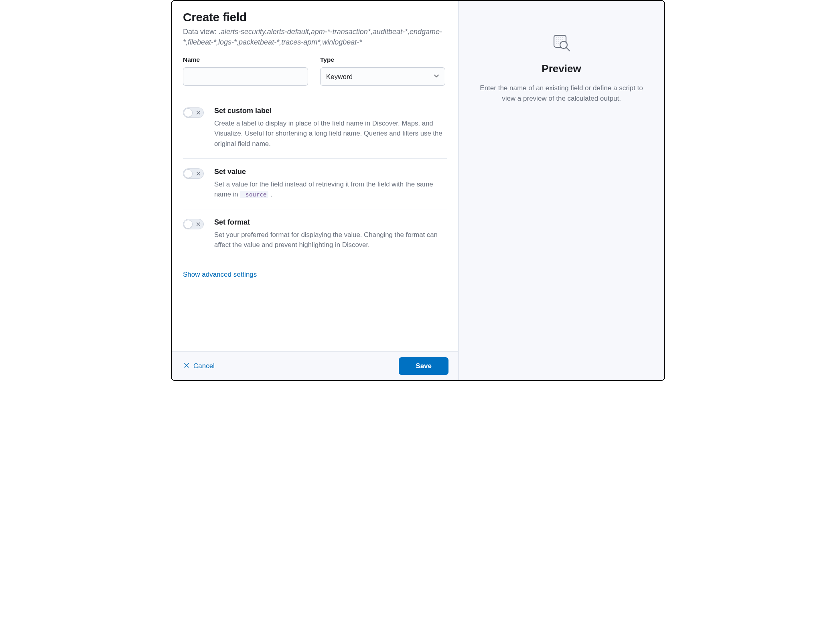 Image resolution: width=836 pixels, height=644 pixels. Describe the element at coordinates (315, 17) in the screenshot. I see `page-title: Create field` at that location.